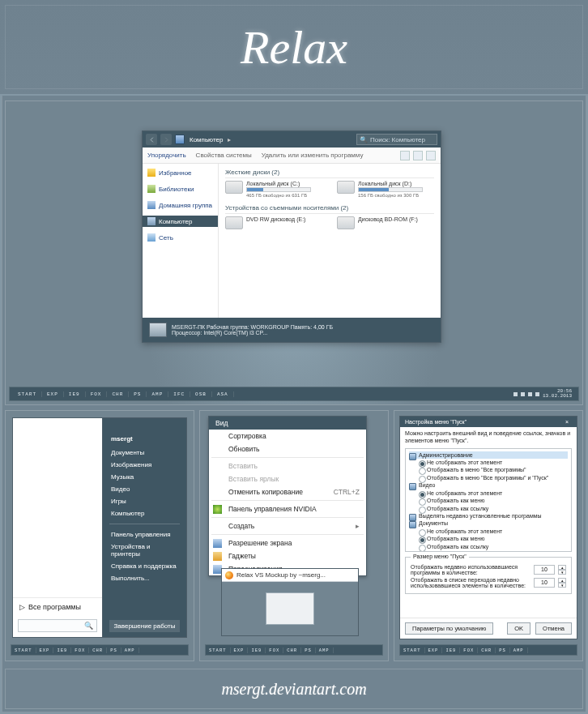 The image size is (588, 714). I want to click on menu-item: Разрешение экрана, so click(288, 543).